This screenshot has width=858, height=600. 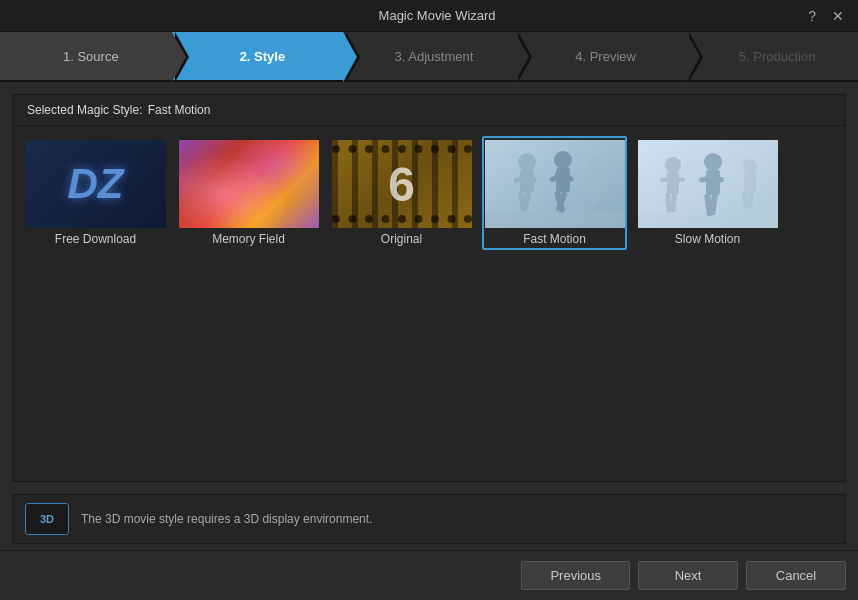 I want to click on thumb-memory-field-img, so click(x=249, y=184).